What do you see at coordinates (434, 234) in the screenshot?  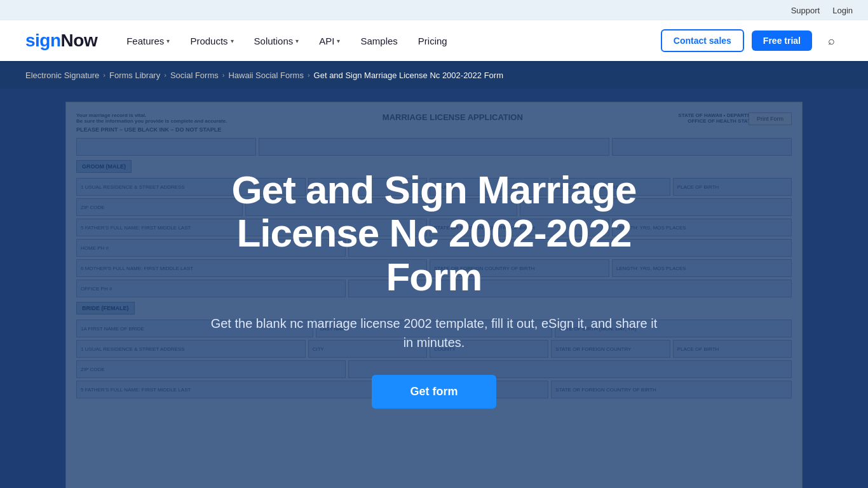 I see `hero-title: Get and Sign Marriage License Nc 2002-20…` at bounding box center [434, 234].